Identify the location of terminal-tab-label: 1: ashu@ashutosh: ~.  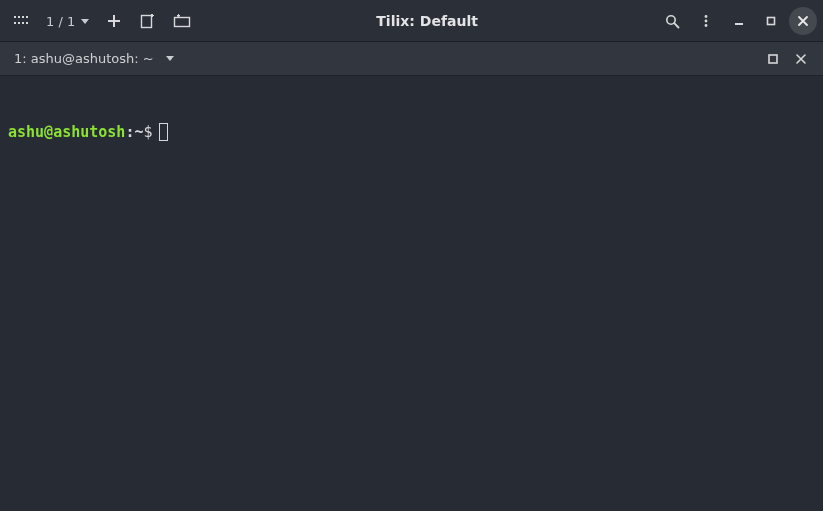
(84, 58).